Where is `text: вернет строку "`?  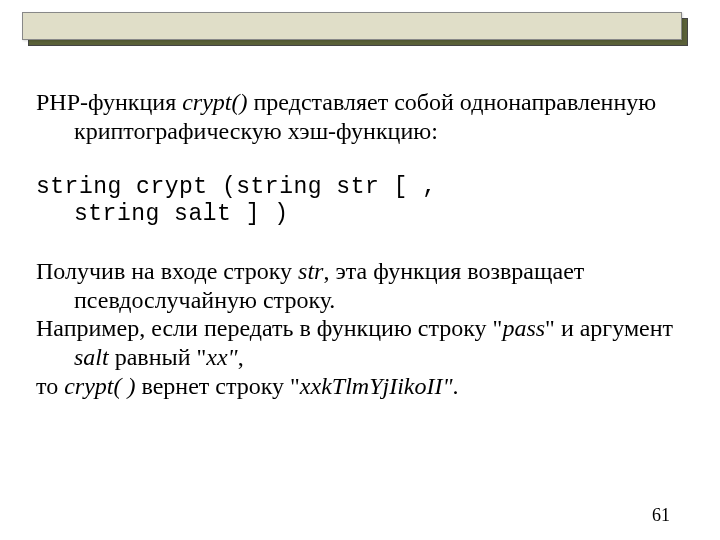 text: вернет строку " is located at coordinates (217, 386).